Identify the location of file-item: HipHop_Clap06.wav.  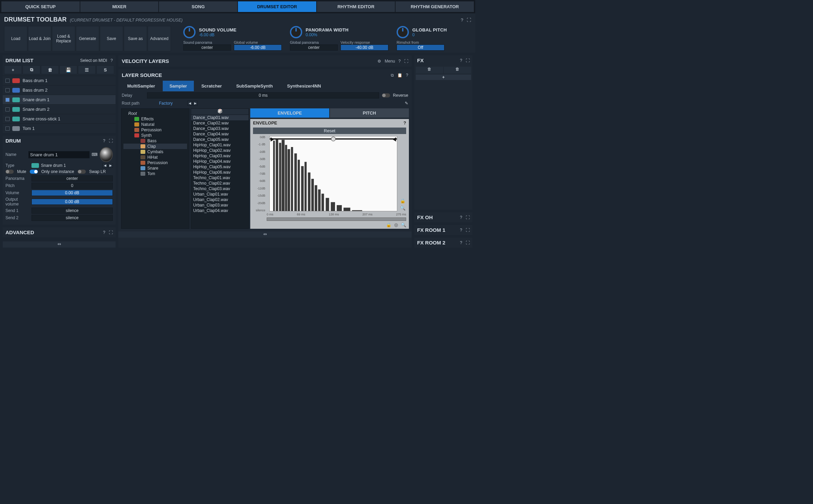
(220, 172).